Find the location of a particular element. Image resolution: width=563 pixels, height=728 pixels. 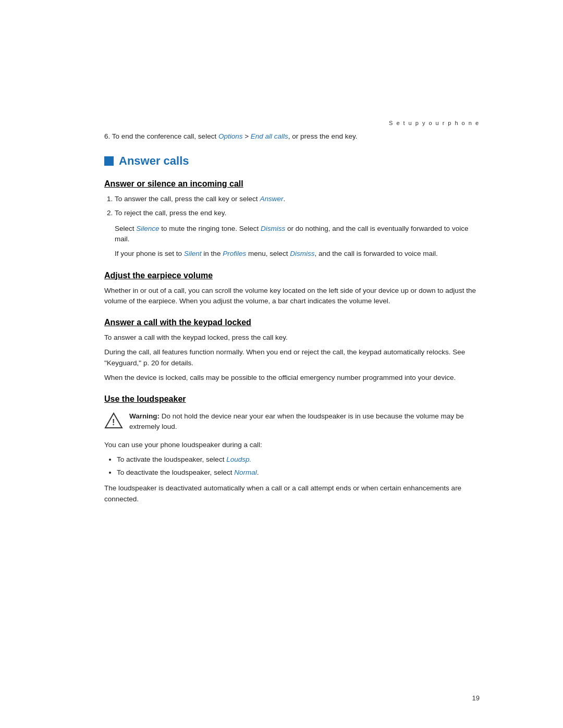

bullet1-text: To activate the loudspeaker, select is located at coordinates (172, 460).